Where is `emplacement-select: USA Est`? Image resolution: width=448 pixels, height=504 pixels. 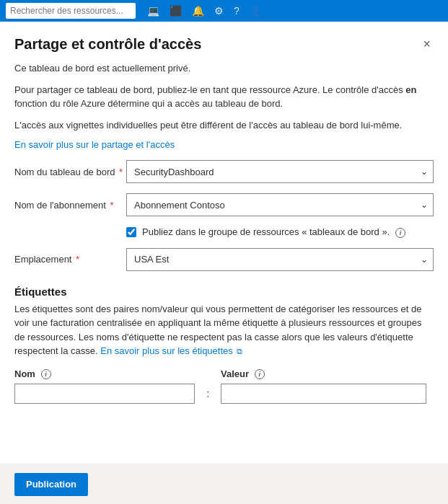
emplacement-select: USA Est is located at coordinates (280, 260).